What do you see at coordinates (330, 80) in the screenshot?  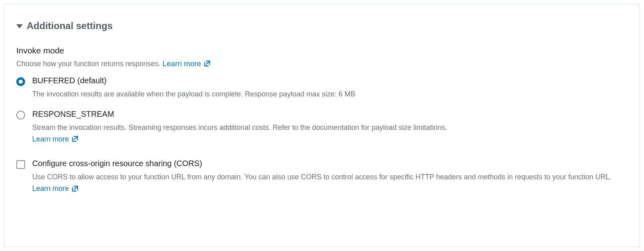 I see `option-label: BUFFERED (default)` at bounding box center [330, 80].